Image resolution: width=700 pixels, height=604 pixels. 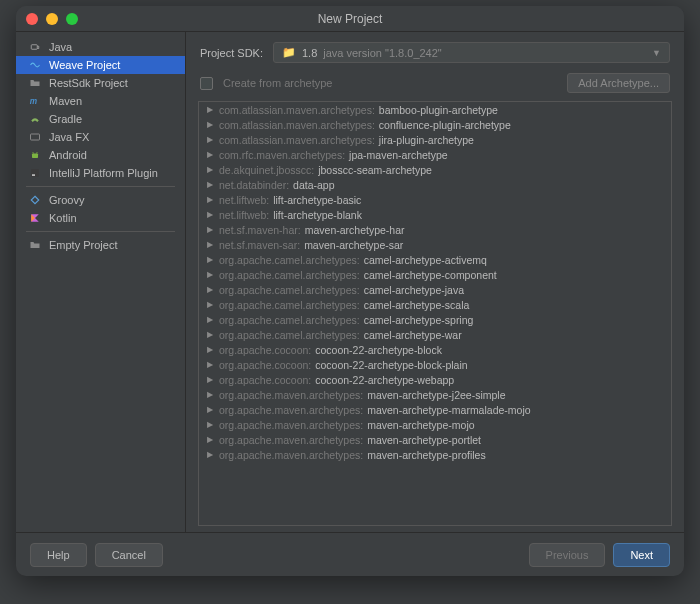 I want to click on intellij-icon, so click(x=35, y=173).